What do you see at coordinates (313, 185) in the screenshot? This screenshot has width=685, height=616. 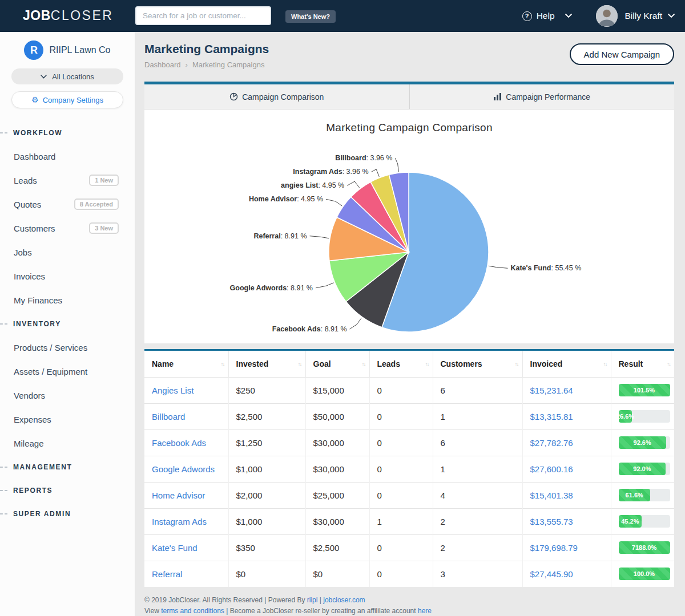 I see `pie-label-angies-list: angies List: 4.95 %` at bounding box center [313, 185].